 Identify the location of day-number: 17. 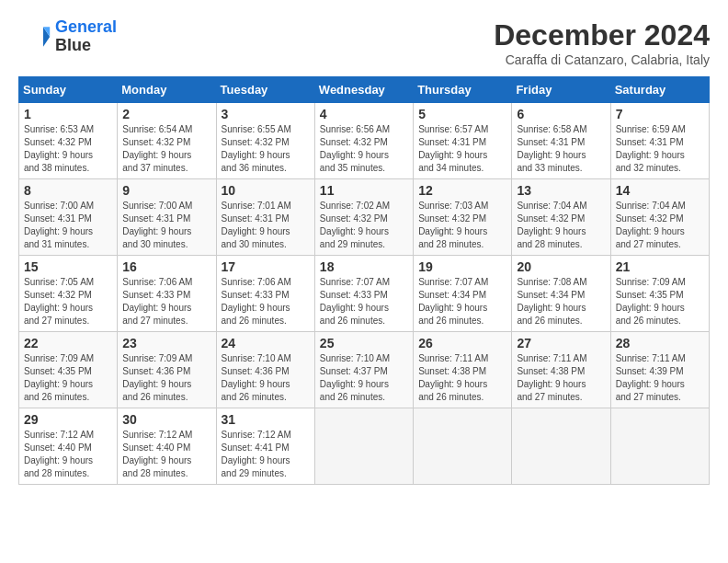
(266, 267).